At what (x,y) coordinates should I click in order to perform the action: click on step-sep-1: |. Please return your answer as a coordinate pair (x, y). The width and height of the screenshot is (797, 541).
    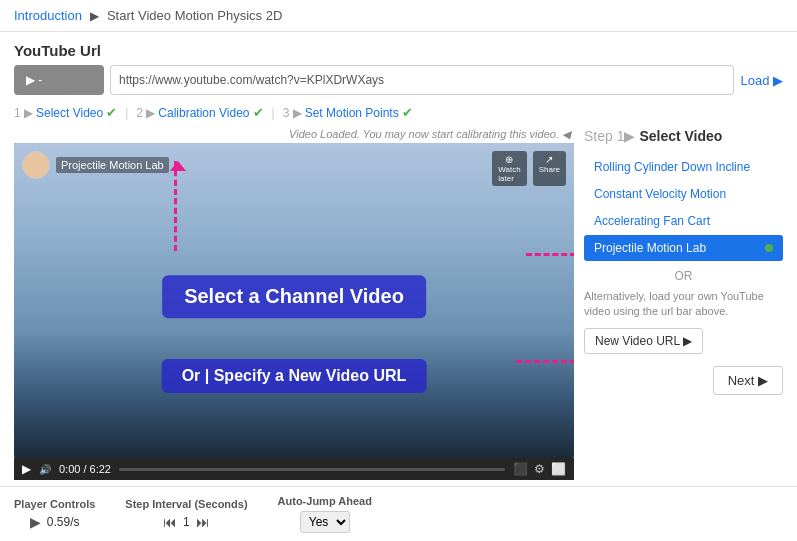
    Looking at the image, I should click on (126, 113).